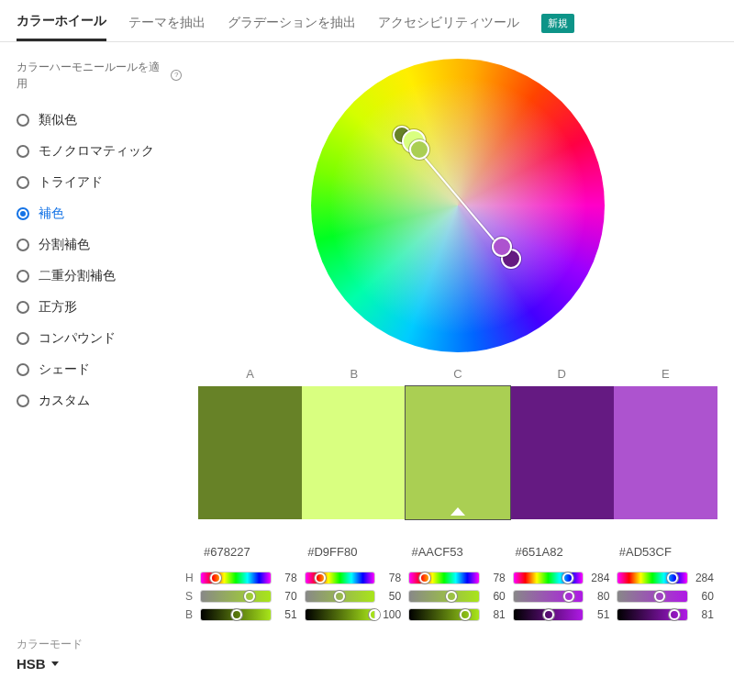 Image resolution: width=734 pixels, height=700 pixels. Describe the element at coordinates (64, 370) in the screenshot. I see `harmony-item-label: シェード` at that location.